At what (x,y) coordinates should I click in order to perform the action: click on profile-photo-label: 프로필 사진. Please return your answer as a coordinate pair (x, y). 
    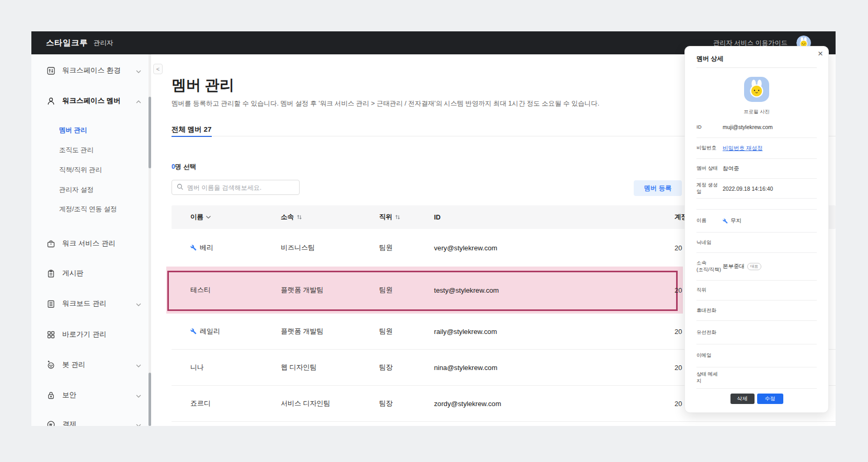
    Looking at the image, I should click on (757, 112).